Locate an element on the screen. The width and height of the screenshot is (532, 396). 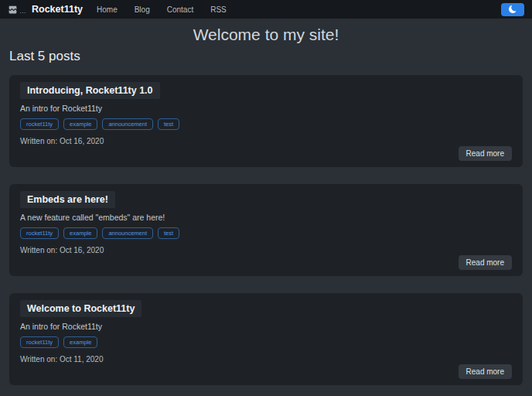
brand-image-alt: … is located at coordinates (23, 11).